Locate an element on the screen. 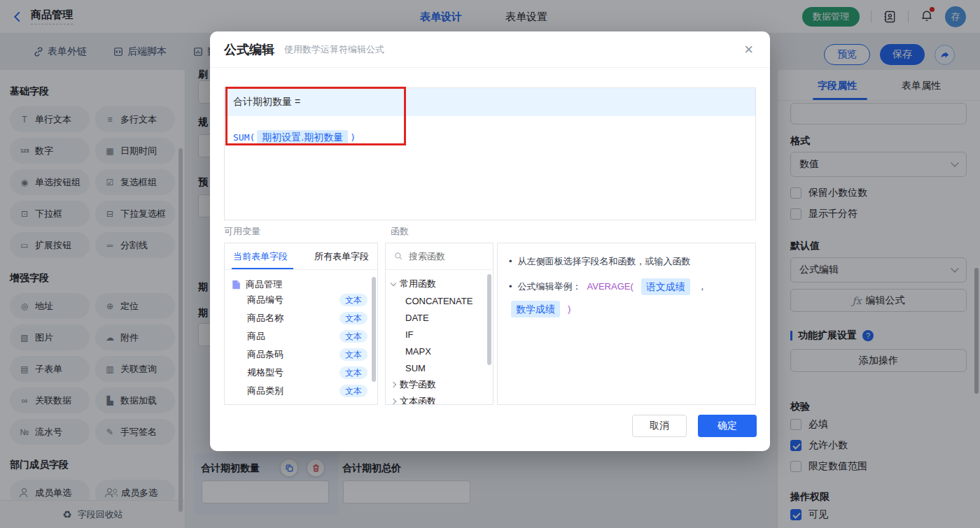 The width and height of the screenshot is (980, 528). confirm-button: 确定 is located at coordinates (727, 426).